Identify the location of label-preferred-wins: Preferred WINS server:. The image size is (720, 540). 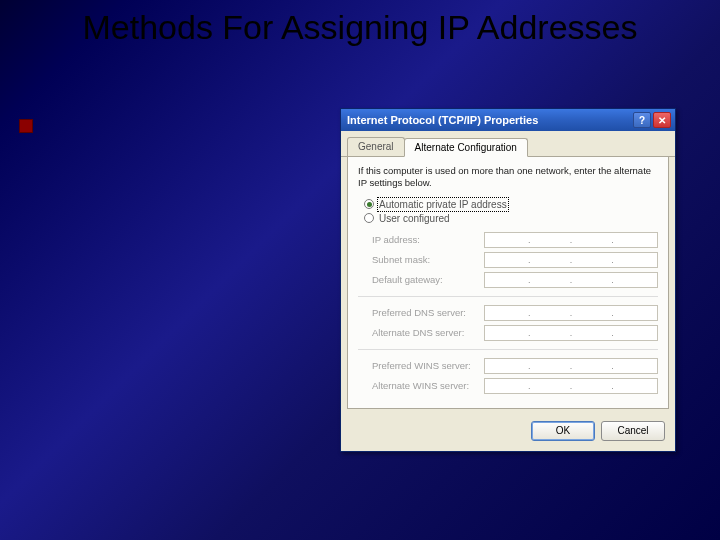
(418, 366).